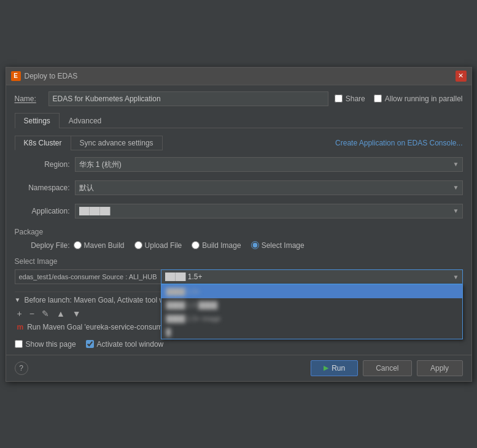  I want to click on deploy-file-row: Deploy File: Maven Build Upload File Bui…, so click(239, 245).